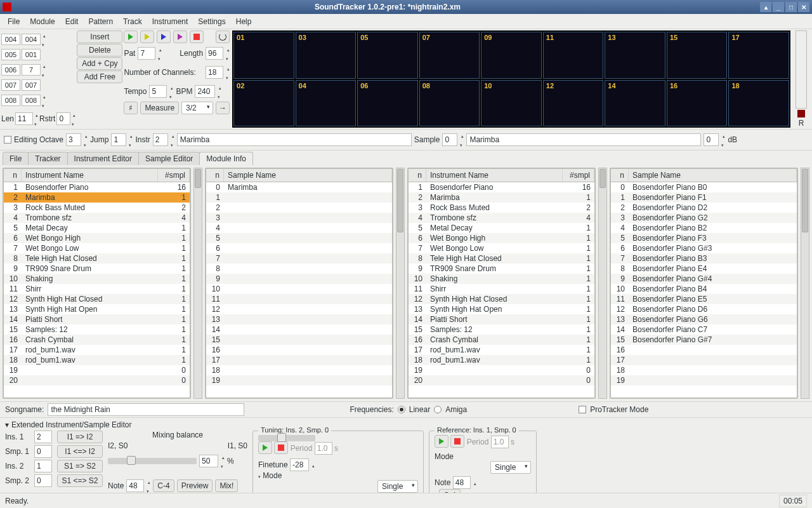  Describe the element at coordinates (299, 269) in the screenshot. I see `sample-row: 8` at that location.